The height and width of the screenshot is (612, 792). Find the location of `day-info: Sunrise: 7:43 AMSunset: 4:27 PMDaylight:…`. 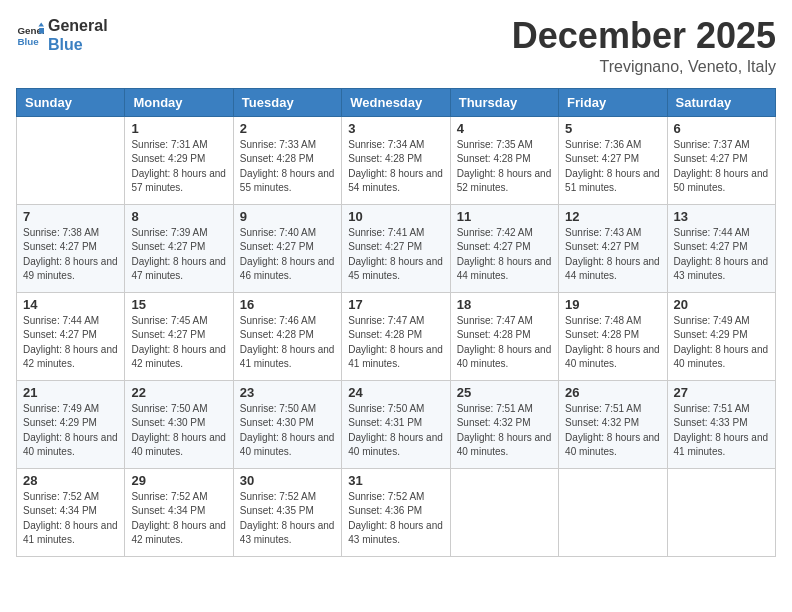

day-info: Sunrise: 7:43 AMSunset: 4:27 PMDaylight:… is located at coordinates (612, 255).